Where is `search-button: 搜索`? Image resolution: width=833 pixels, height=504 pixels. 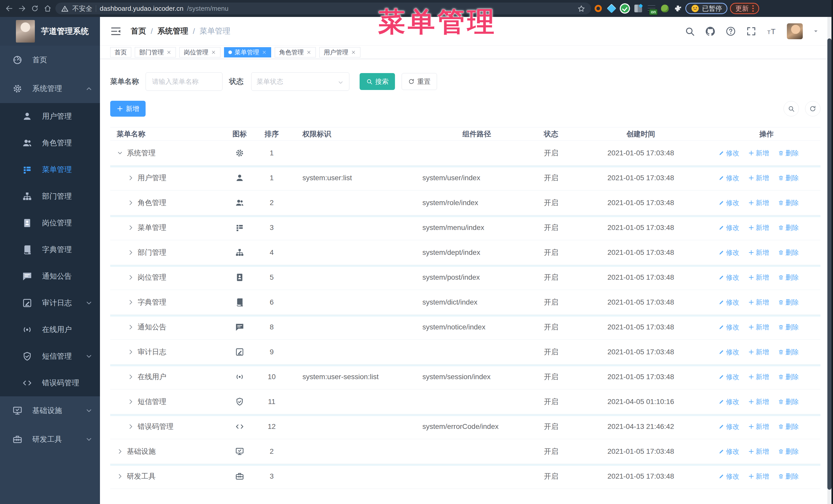 search-button: 搜索 is located at coordinates (377, 81).